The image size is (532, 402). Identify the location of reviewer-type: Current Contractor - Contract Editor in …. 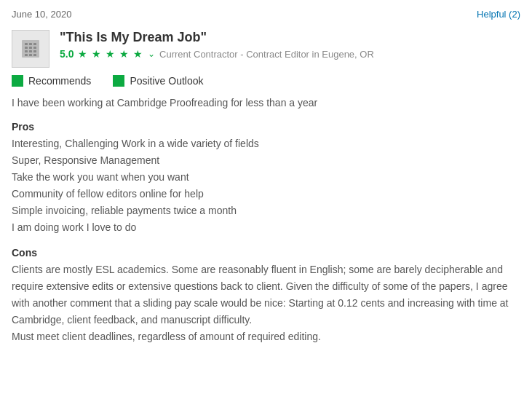
(266, 54).